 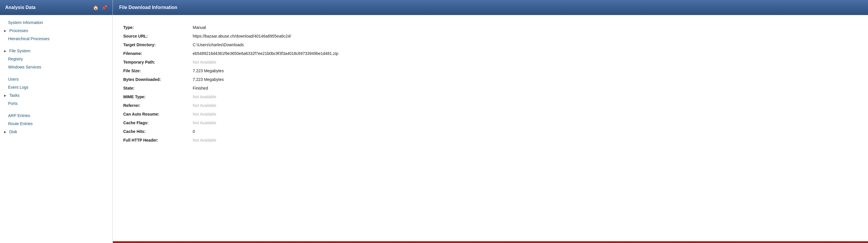 What do you see at coordinates (19, 31) in the screenshot?
I see `sidebar-item-label: Processes` at bounding box center [19, 31].